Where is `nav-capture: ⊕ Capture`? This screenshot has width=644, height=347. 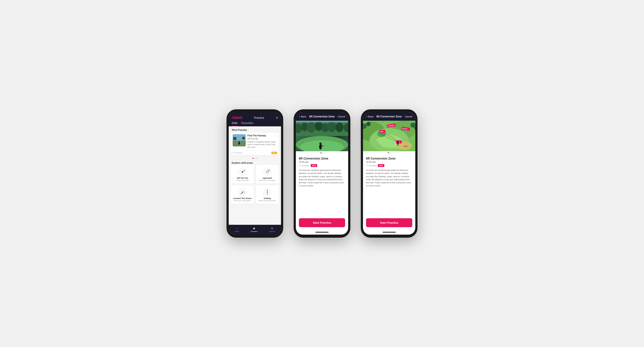 nav-capture: ⊕ Capture is located at coordinates (272, 229).